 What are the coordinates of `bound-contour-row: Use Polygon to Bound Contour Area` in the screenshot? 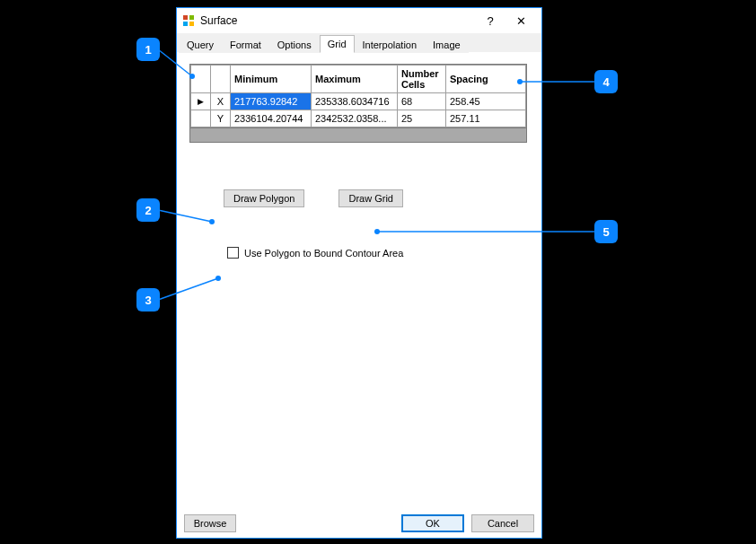 It's located at (359, 253).